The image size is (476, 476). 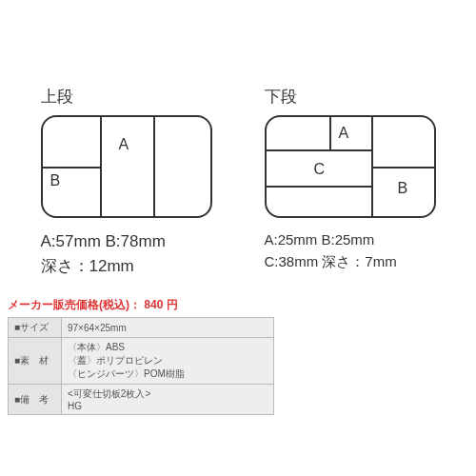 I want to click on lower-label-a: A, so click(x=345, y=133).